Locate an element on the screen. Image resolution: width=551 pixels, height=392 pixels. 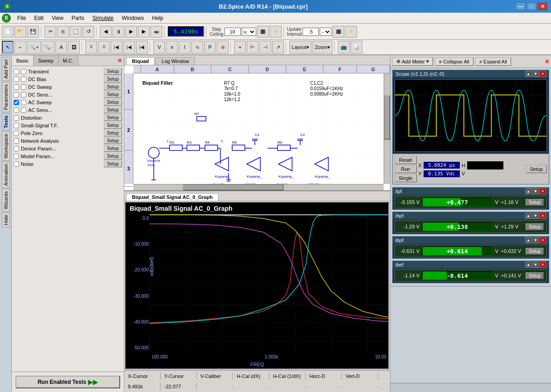
meter-ilpf-down: ▼ is located at coordinates (536, 191).